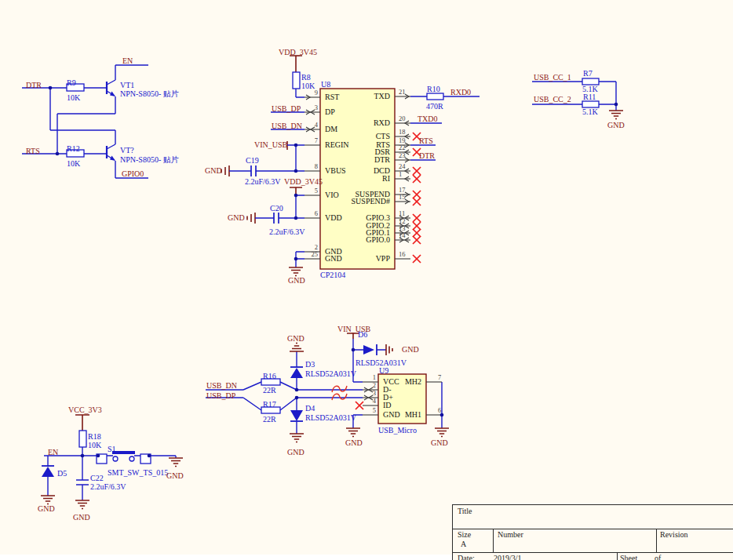 This screenshot has width=733, height=560. What do you see at coordinates (674, 535) in the screenshot?
I see `revision-label: Revision` at bounding box center [674, 535].